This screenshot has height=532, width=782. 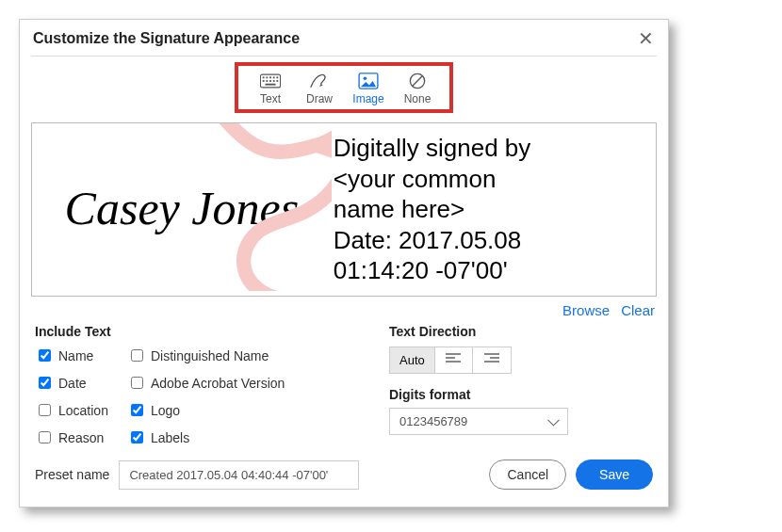 What do you see at coordinates (270, 99) in the screenshot?
I see `mode-text-label: Text` at bounding box center [270, 99].